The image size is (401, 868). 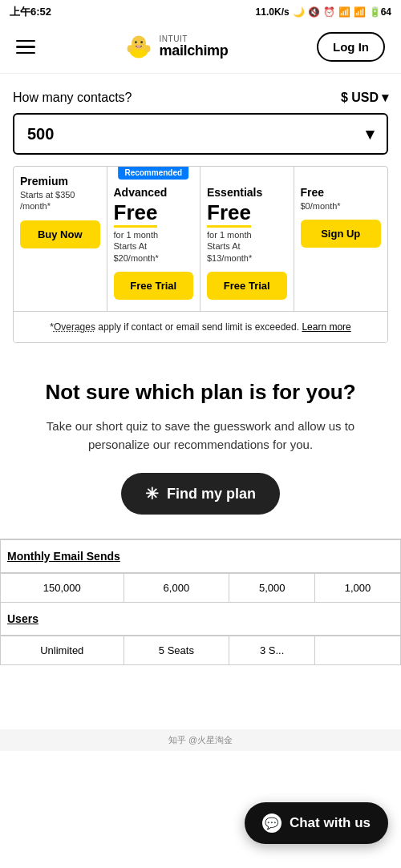 What do you see at coordinates (200, 741) in the screenshot?
I see `bottom-bar: 知乎 @火星淘金` at bounding box center [200, 741].